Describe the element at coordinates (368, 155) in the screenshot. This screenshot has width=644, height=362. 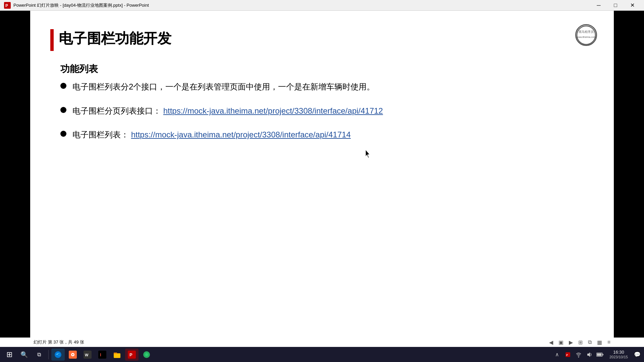
I see `cursor` at that location.